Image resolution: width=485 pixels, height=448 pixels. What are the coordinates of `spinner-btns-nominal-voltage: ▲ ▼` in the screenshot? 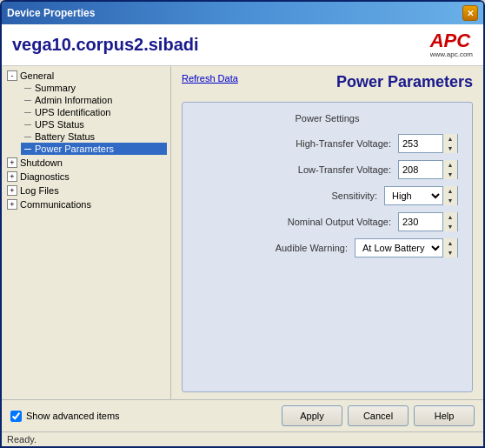 It's located at (450, 222).